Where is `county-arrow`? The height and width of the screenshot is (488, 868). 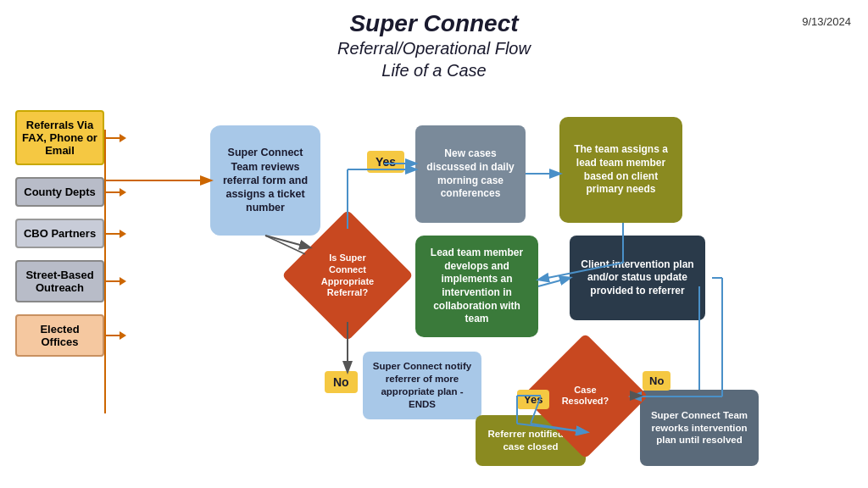 county-arrow is located at coordinates (113, 192).